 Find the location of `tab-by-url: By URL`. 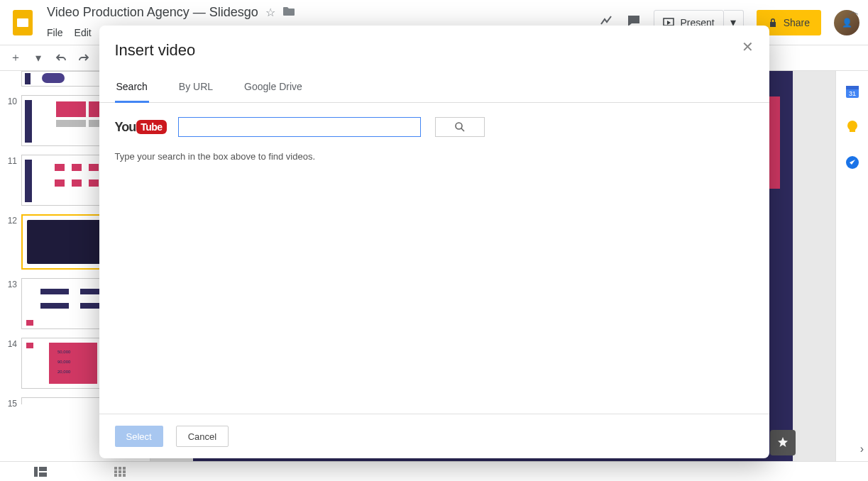

tab-by-url: By URL is located at coordinates (196, 88).